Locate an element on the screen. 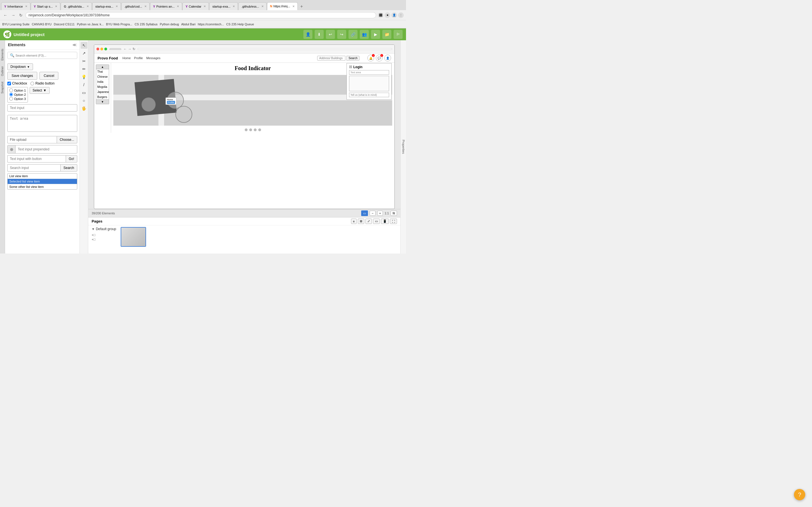 The image size is (812, 507). map-popup: Home Profile is located at coordinates (171, 101).